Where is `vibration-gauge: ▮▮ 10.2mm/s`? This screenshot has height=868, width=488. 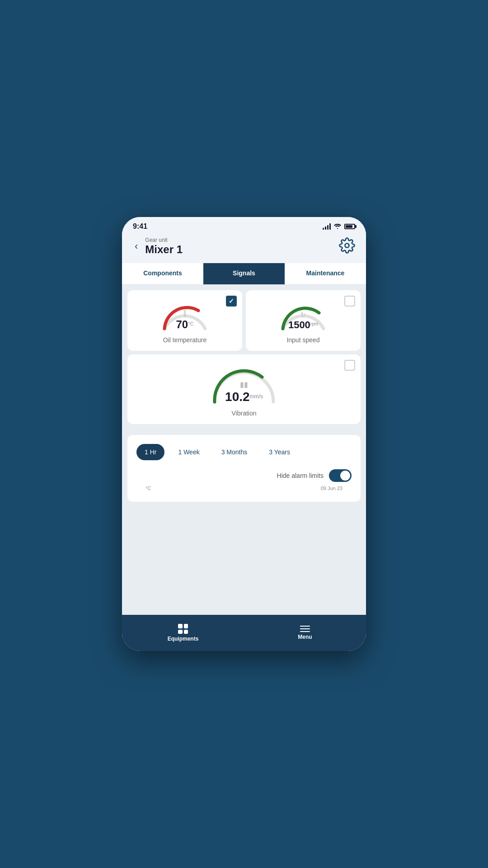 vibration-gauge: ▮▮ 10.2mm/s is located at coordinates (244, 384).